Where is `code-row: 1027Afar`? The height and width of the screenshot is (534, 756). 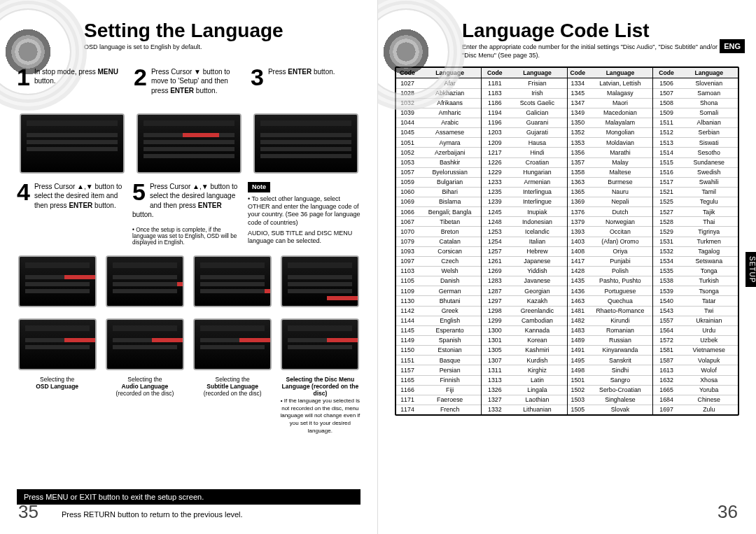
code-row: 1027Afar is located at coordinates (438, 83).